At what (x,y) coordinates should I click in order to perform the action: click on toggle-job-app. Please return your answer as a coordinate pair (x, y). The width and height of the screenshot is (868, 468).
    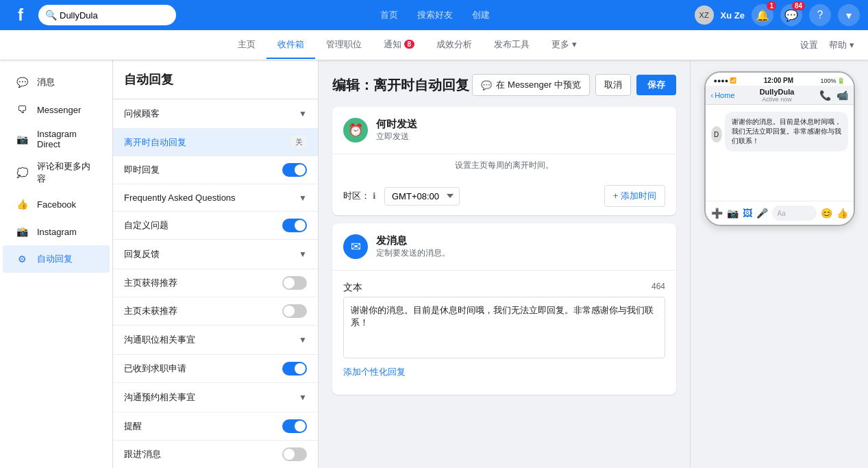
    Looking at the image, I should click on (295, 369).